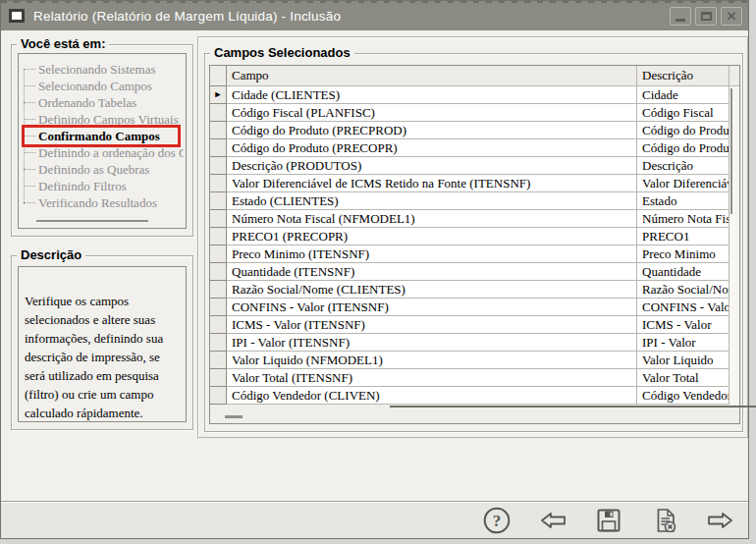  Describe the element at coordinates (103, 153) in the screenshot. I see `wizard-step: Definindo a ordenação dos Campos` at that location.